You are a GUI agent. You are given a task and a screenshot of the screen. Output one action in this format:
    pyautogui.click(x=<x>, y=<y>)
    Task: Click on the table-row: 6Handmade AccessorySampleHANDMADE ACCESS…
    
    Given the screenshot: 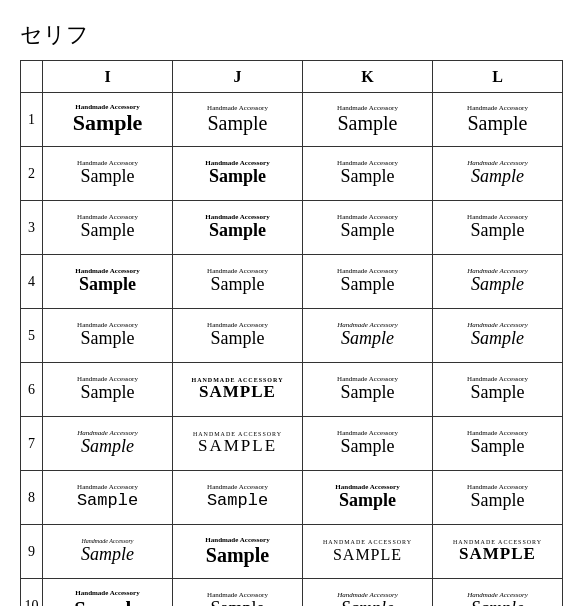 What is the action you would take?
    pyautogui.click(x=292, y=390)
    